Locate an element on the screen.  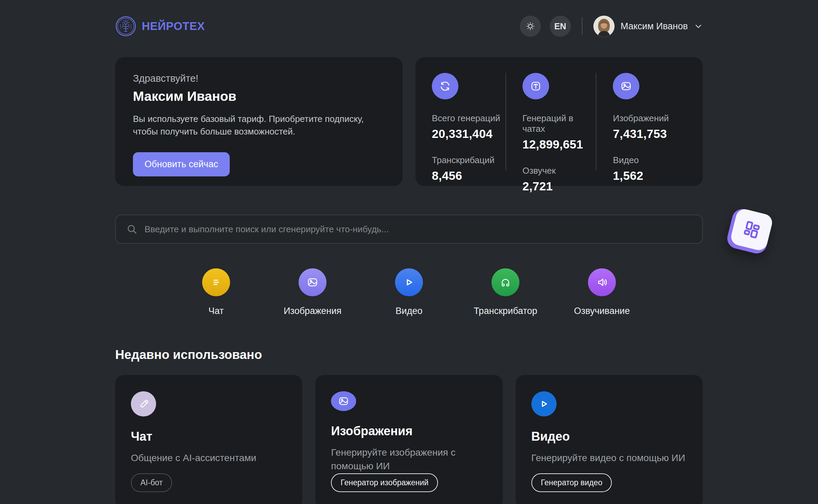
theme-toggle-button is located at coordinates (530, 26).